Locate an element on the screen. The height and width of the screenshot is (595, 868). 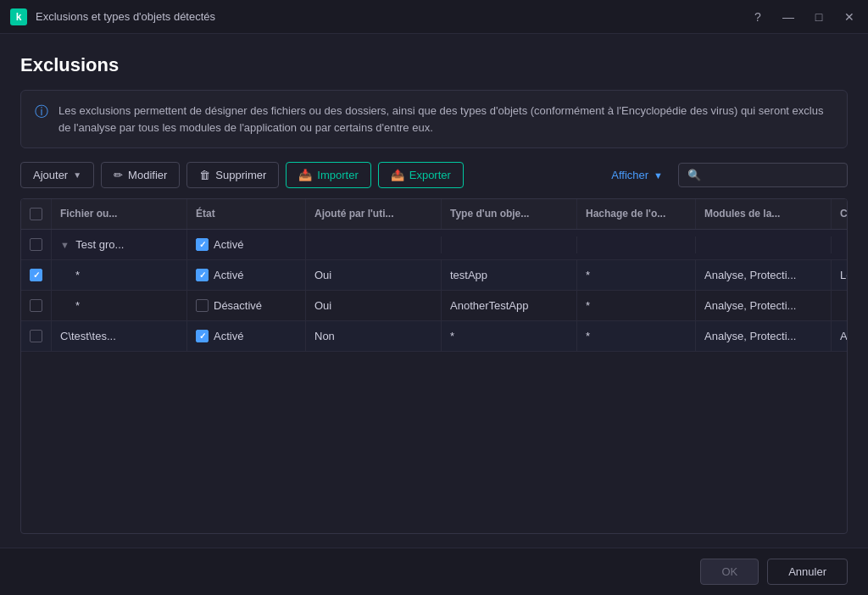
supprimer-label: Supprimer is located at coordinates (241, 175).